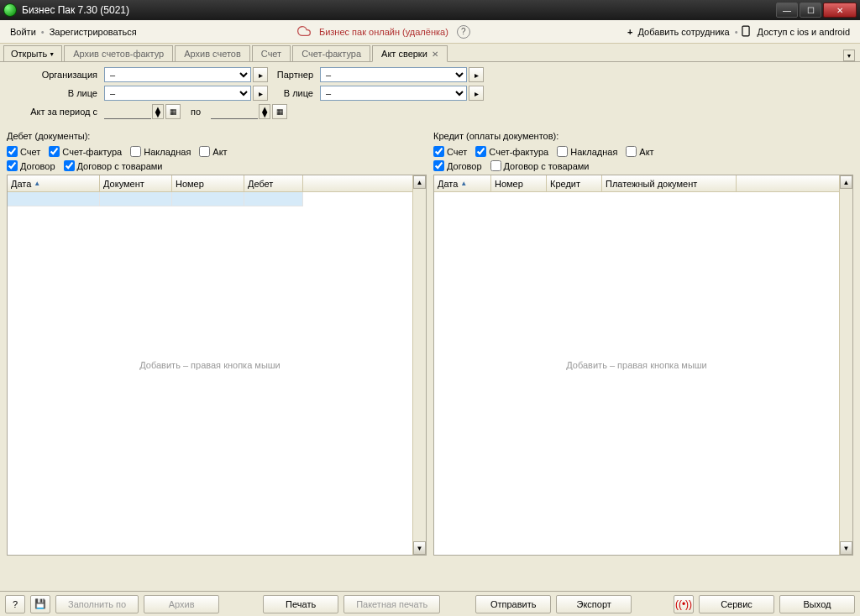 The width and height of the screenshot is (860, 616). I want to click on send-button: Отправить, so click(513, 604).